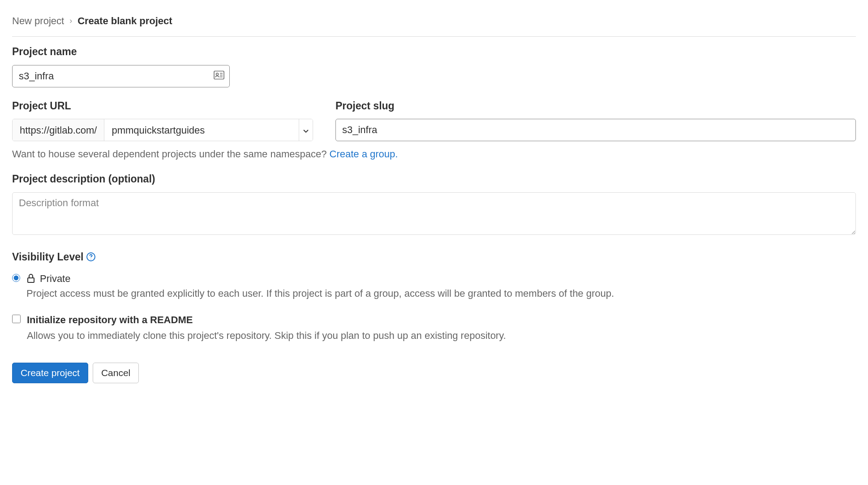  Describe the element at coordinates (434, 275) in the screenshot. I see `visibility-group: Visibility Level Private Project access` at that location.